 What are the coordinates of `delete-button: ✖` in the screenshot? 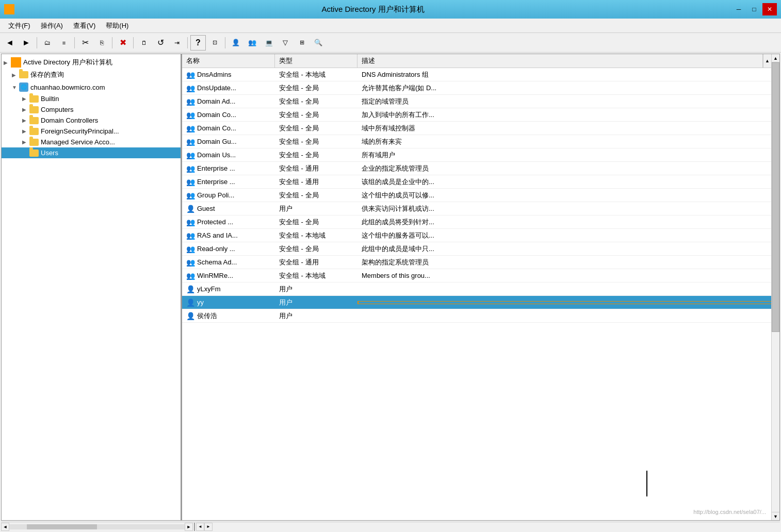 It's located at (123, 43).